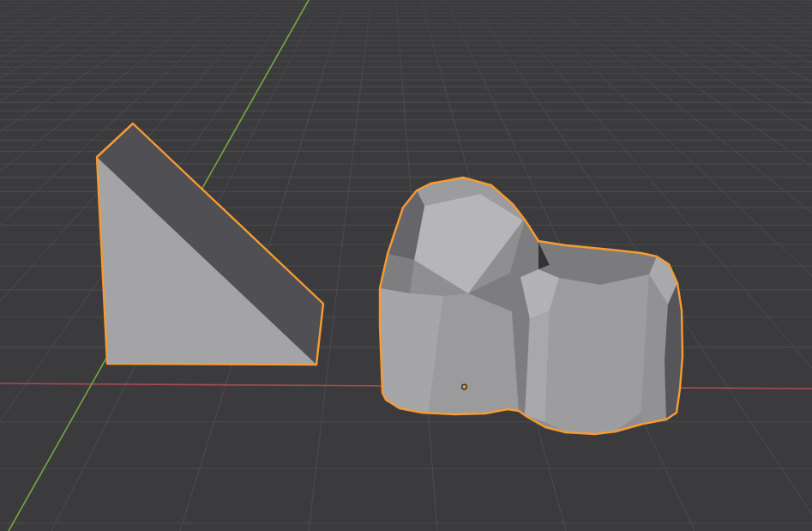 This screenshot has height=531, width=812. What do you see at coordinates (473, 353) in the screenshot?
I see `rock-center-front-face` at bounding box center [473, 353].